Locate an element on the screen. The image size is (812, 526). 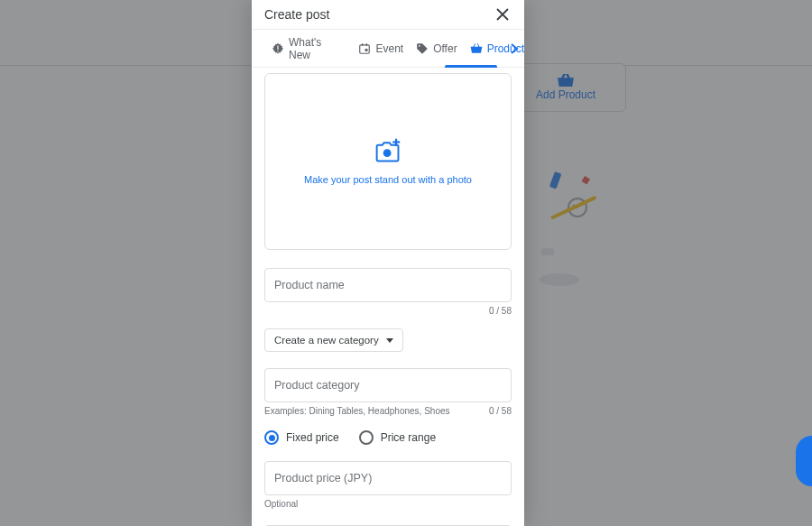
chevron-right-icon is located at coordinates (514, 49).